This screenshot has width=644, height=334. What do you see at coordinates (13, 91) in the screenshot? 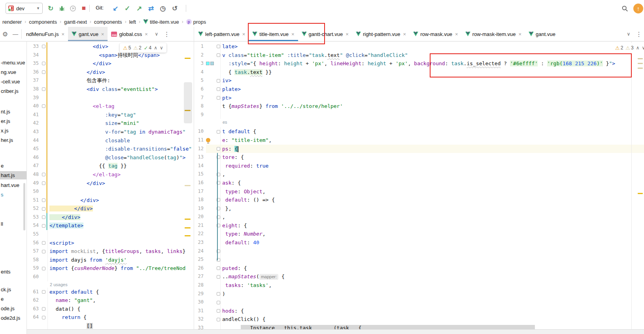
I see `sidebar-item-criber.js: criber.js` at bounding box center [13, 91].